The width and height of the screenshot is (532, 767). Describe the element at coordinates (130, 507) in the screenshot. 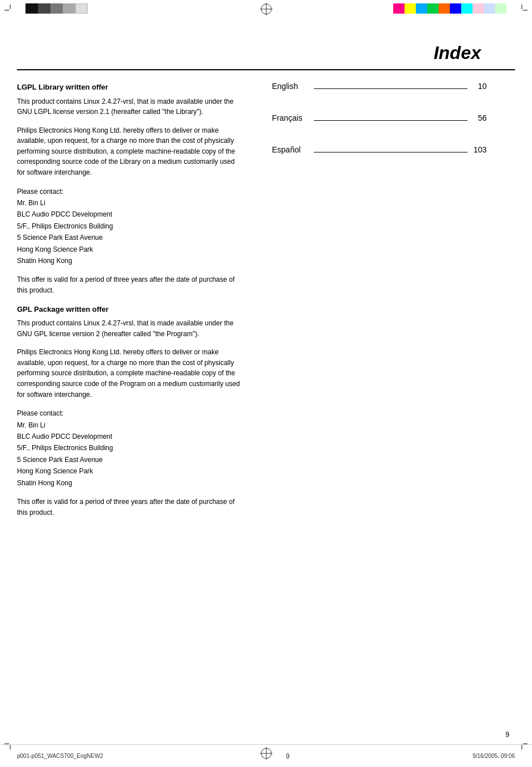

I see `gpl-closing: This offer is valid for a period of thre…` at that location.